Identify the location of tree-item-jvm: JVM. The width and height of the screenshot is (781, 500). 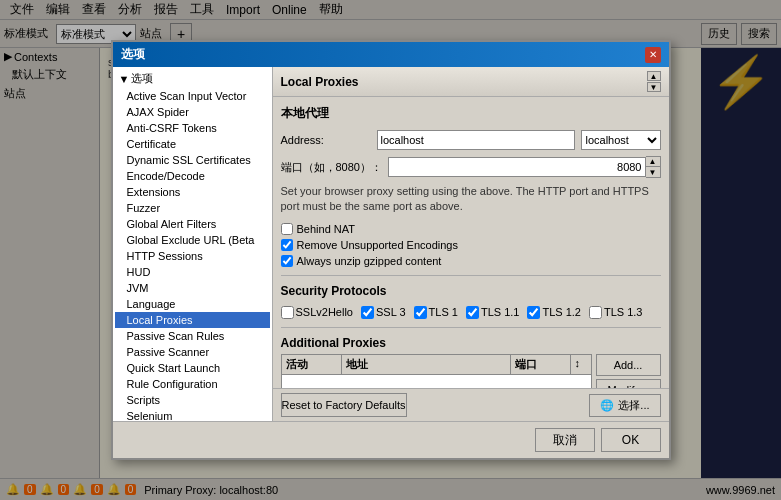
(192, 288).